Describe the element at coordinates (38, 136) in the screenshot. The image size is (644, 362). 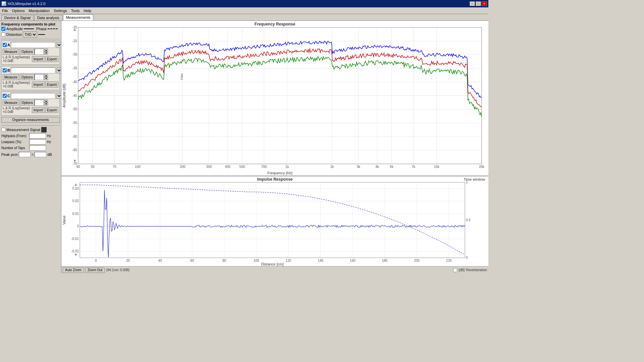
I see `highpass-input: 200` at that location.